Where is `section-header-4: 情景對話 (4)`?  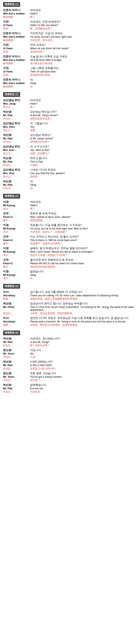
section-header-4: 情景對話 (4) is located at coordinates (12, 286).